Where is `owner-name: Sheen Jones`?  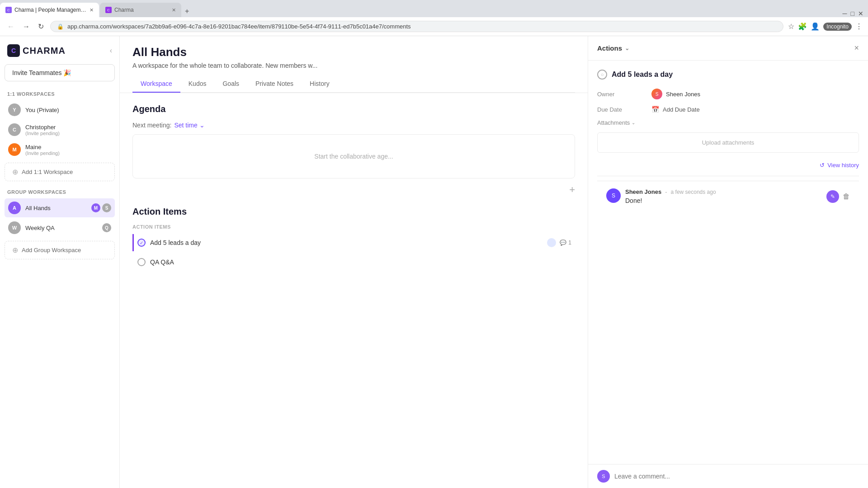
owner-name: Sheen Jones is located at coordinates (683, 94).